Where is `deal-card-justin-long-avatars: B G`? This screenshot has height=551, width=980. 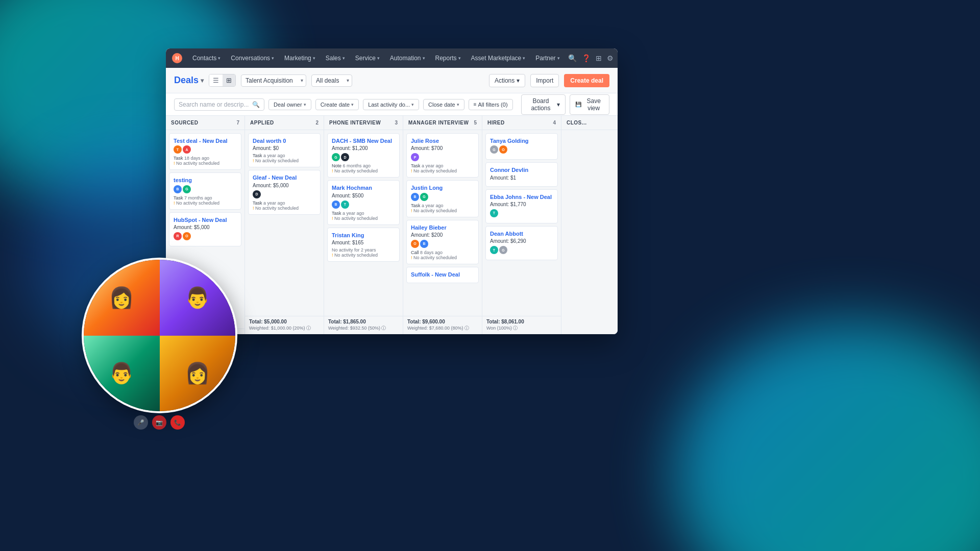 deal-card-justin-long-avatars: B G is located at coordinates (443, 197).